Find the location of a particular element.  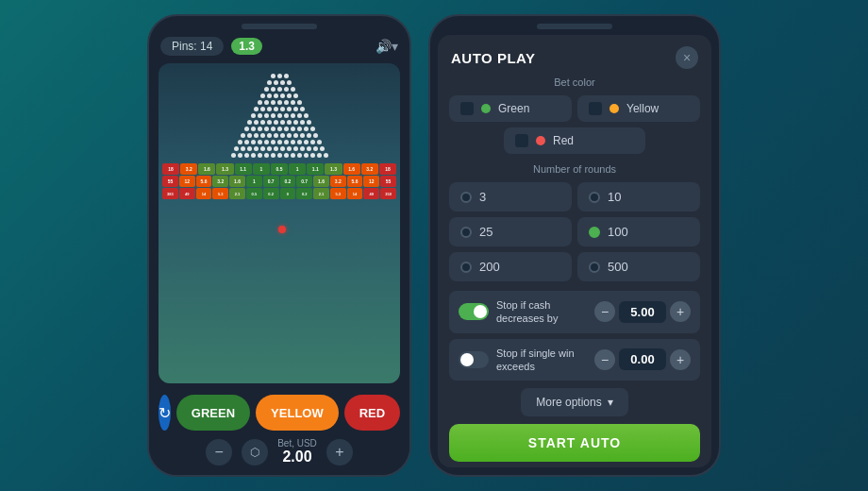

decrease-amount-plus: + is located at coordinates (680, 312).